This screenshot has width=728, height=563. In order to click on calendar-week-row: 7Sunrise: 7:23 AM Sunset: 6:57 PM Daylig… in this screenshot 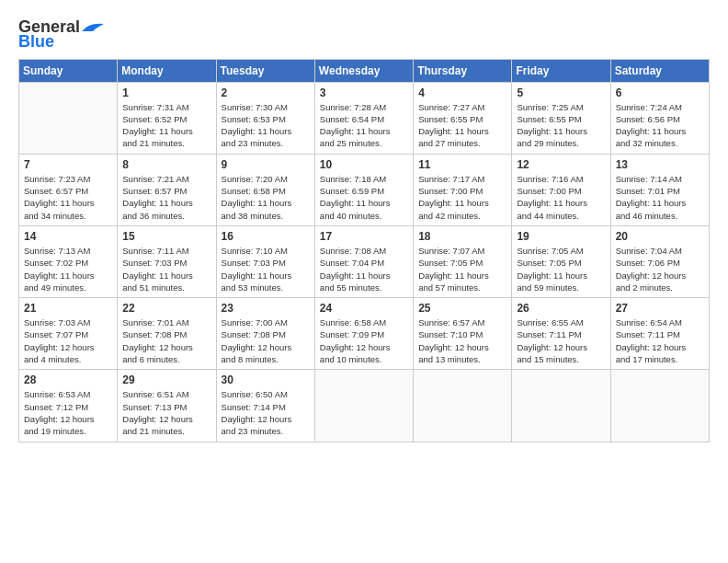, I will do `click(364, 190)`.